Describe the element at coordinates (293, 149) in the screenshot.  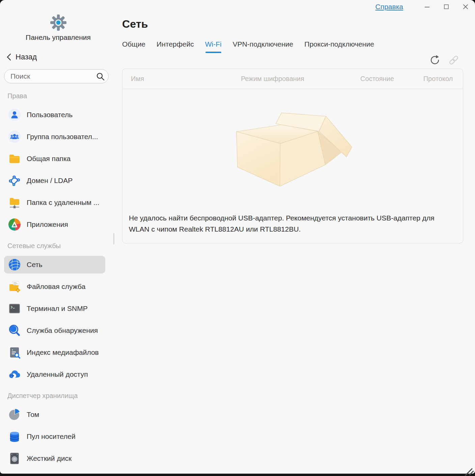
I see `empty-box-illustration` at that location.